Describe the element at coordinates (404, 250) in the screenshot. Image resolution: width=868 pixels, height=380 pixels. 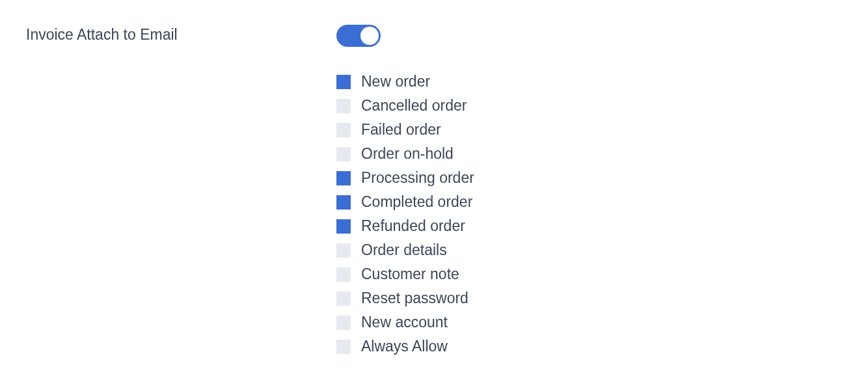
I see `checkbox-label: Order details` at that location.